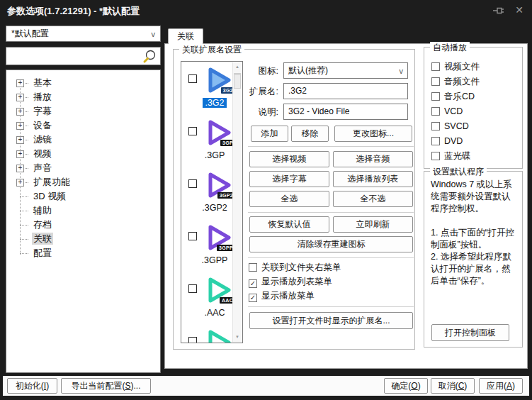 This screenshot has width=532, height=400. Describe the element at coordinates (218, 290) in the screenshot. I see `play-file-icon: AAC` at that location.